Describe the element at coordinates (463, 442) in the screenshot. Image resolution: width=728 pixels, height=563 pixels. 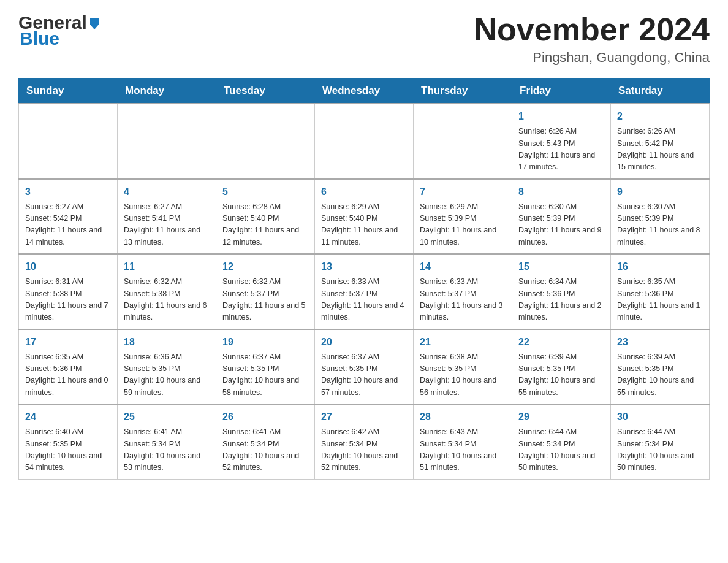
I see `calendar-cell: 28Sunrise: 6:43 AM Sunset: 5:34 PM Dayli…` at that location.